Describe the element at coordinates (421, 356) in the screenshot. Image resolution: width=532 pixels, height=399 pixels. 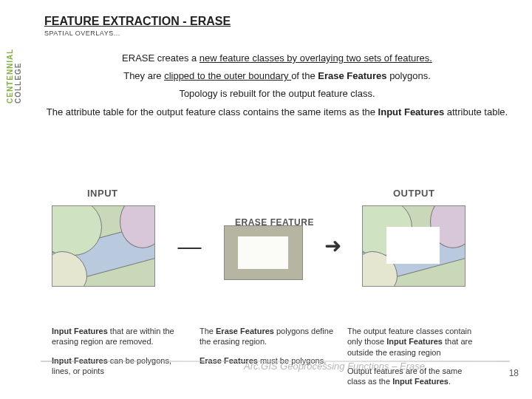
I see `caption-output: The output feature classes contain only …` at that location.